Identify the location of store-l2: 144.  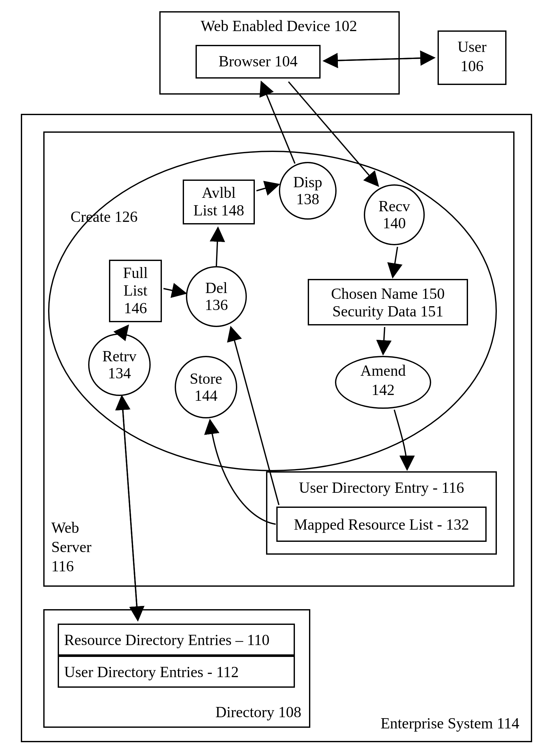
(206, 396).